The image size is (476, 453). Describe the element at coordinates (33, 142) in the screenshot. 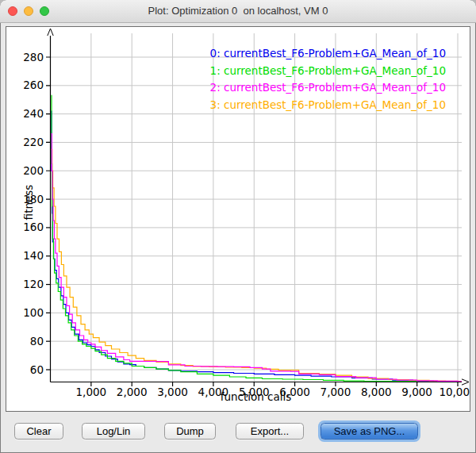

I see `tick-label: 220` at that location.